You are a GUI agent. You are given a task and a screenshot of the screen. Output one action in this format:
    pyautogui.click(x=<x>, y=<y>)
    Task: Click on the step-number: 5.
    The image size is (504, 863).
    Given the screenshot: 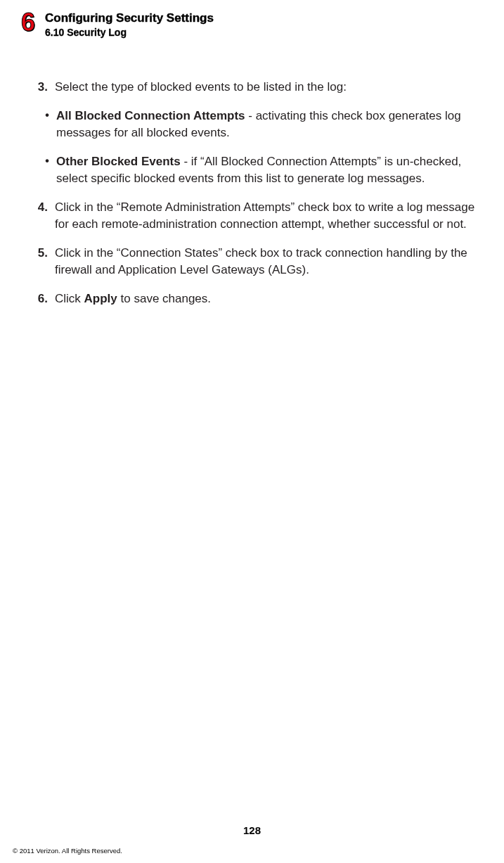 What is the action you would take?
    pyautogui.click(x=45, y=262)
    